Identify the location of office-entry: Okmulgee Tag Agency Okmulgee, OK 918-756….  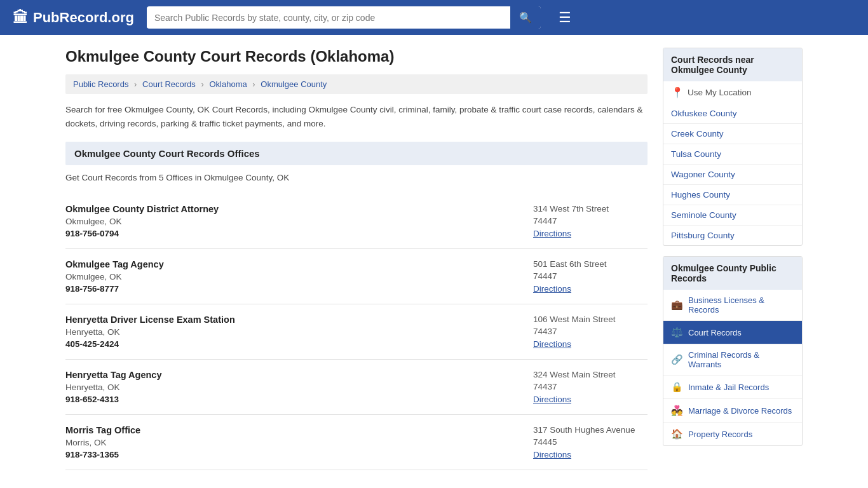
(356, 277).